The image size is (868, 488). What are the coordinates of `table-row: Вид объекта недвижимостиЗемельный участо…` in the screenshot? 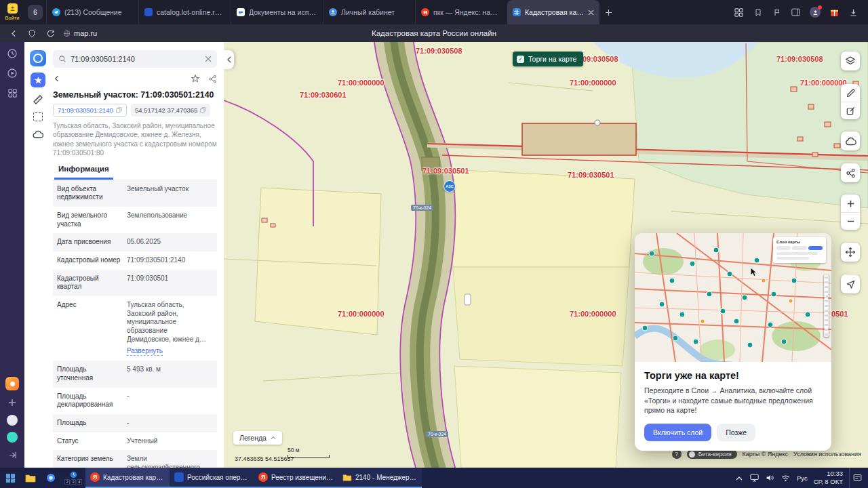 It's located at (135, 194).